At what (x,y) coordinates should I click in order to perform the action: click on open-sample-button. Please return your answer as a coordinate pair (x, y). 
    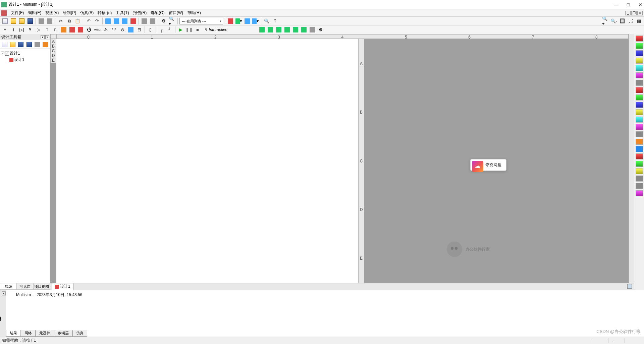
    Looking at the image, I should click on (22, 21).